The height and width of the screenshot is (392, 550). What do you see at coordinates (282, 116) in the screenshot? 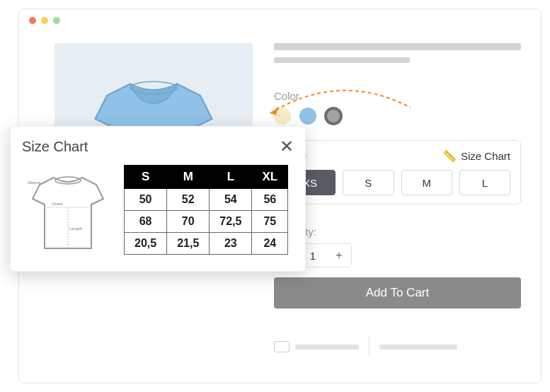
I see `swatch-cream` at bounding box center [282, 116].